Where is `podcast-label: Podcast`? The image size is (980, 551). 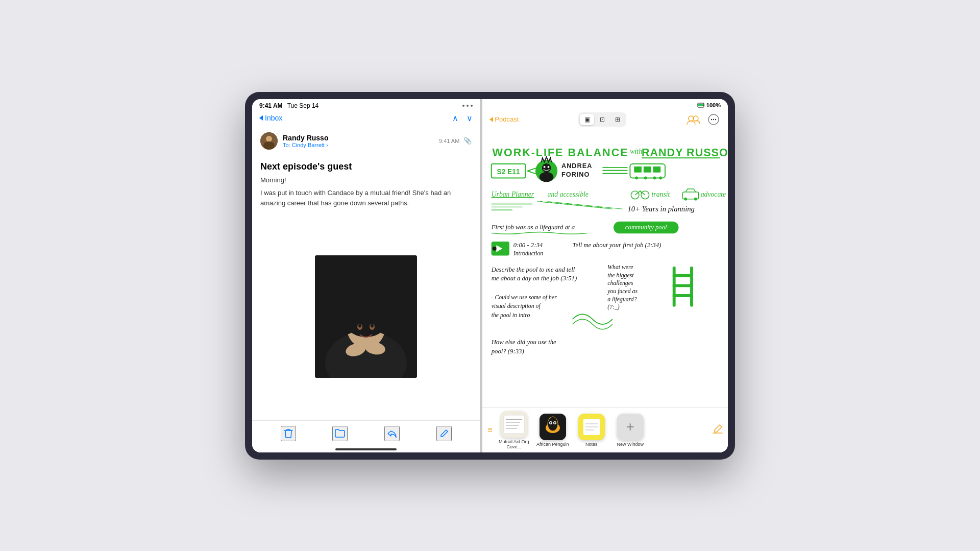
podcast-label: Podcast is located at coordinates (506, 119).